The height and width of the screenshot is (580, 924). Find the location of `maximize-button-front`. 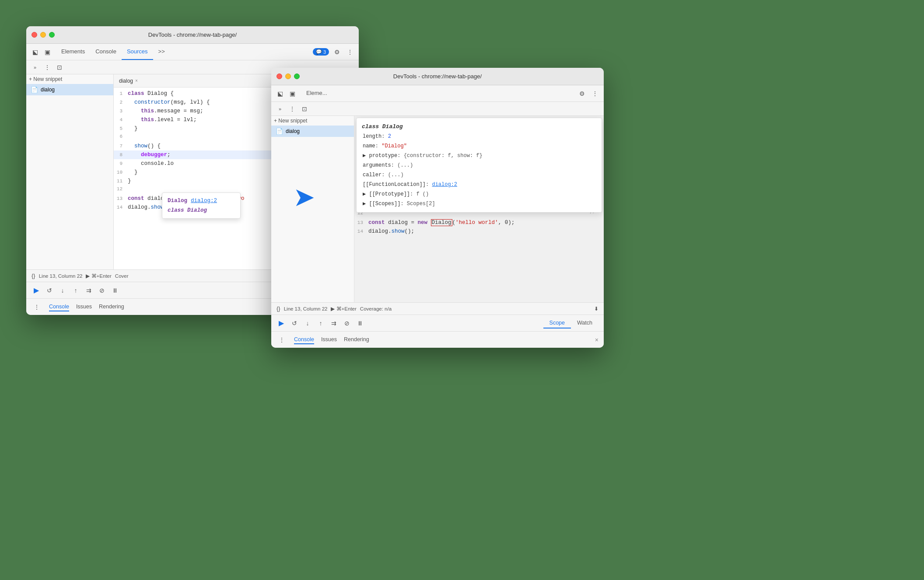

maximize-button-front is located at coordinates (297, 76).